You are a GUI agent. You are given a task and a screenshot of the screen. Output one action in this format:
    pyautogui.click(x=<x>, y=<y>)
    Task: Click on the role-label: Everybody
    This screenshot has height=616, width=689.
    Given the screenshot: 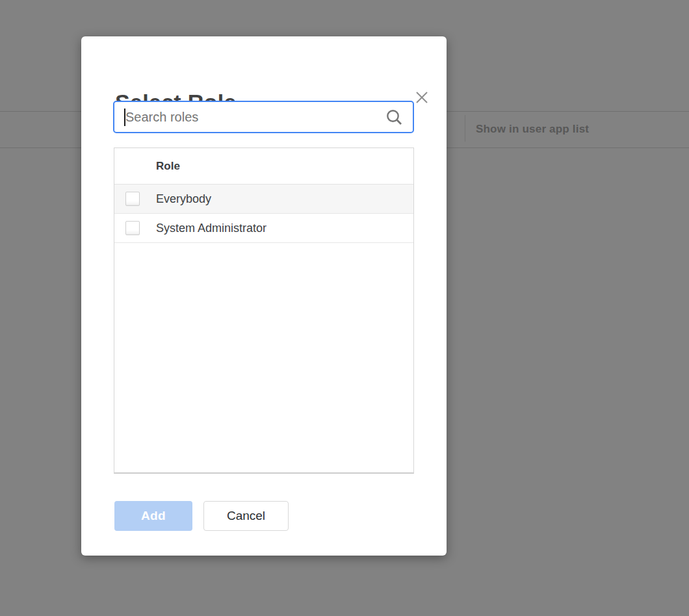 What is the action you would take?
    pyautogui.click(x=183, y=199)
    